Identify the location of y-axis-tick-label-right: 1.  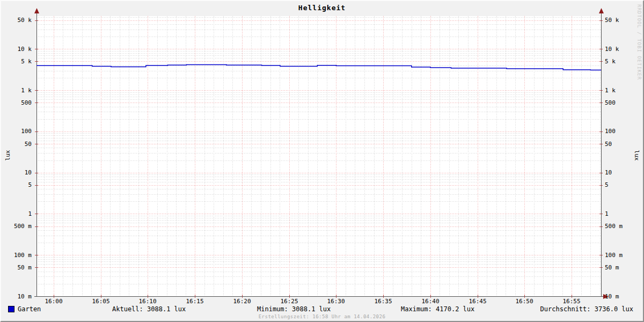
(621, 214).